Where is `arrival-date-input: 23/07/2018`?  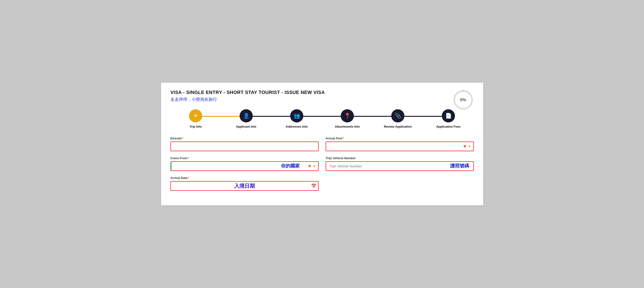 arrival-date-input: 23/07/2018 is located at coordinates (240, 186).